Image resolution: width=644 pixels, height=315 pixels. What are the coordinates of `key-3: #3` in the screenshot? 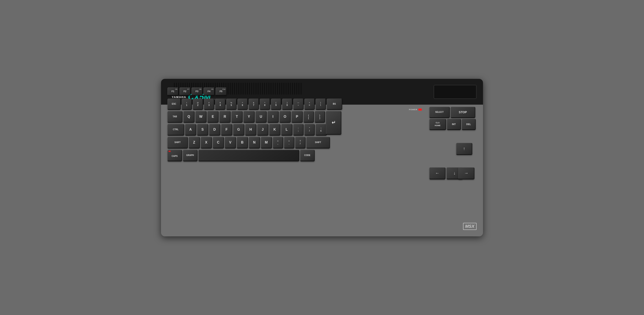 It's located at (209, 104).